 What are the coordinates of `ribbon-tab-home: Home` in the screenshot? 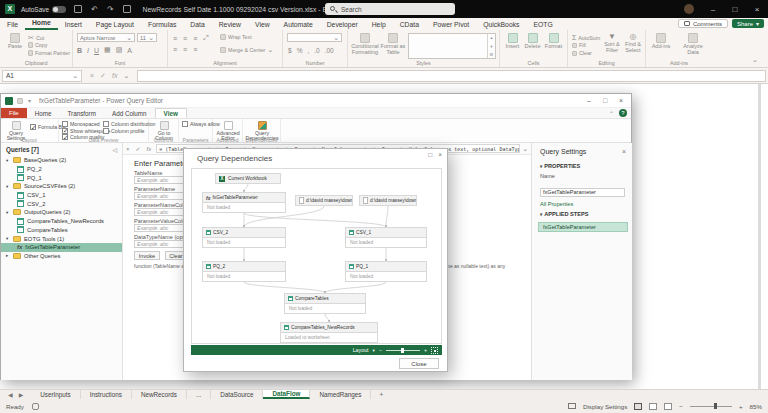 It's located at (42, 24).